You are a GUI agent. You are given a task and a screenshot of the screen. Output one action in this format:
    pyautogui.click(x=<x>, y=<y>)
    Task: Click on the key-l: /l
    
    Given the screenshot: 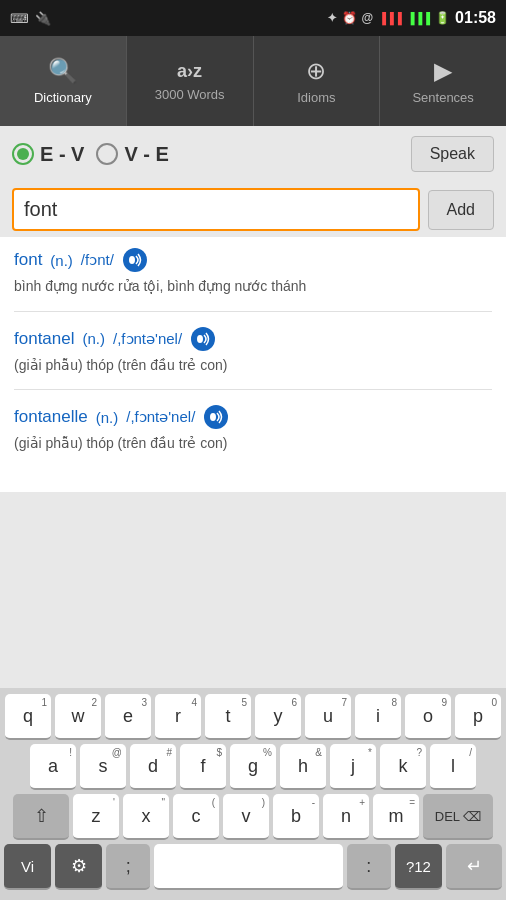 What is the action you would take?
    pyautogui.click(x=453, y=767)
    